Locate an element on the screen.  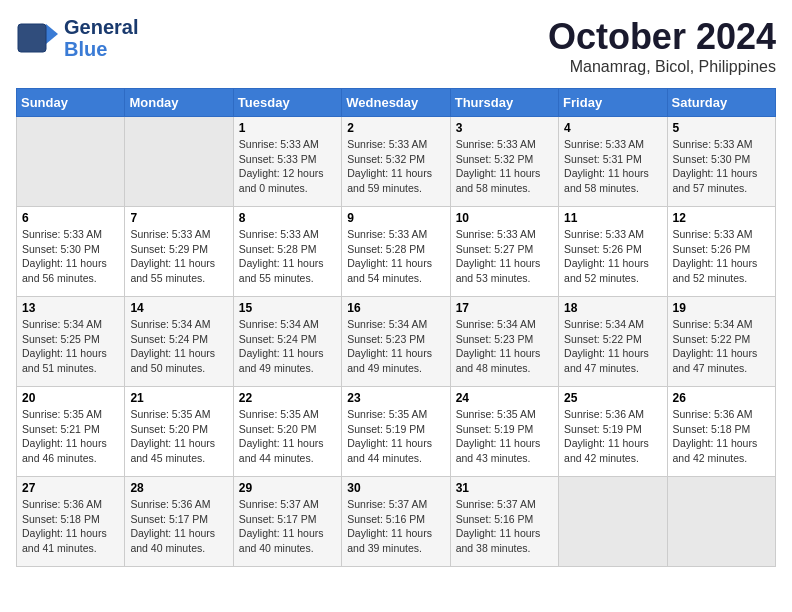
day-cell: 11Sunrise: 5:33 AM Sunset: 5:26 PM Dayli… is located at coordinates (613, 252).